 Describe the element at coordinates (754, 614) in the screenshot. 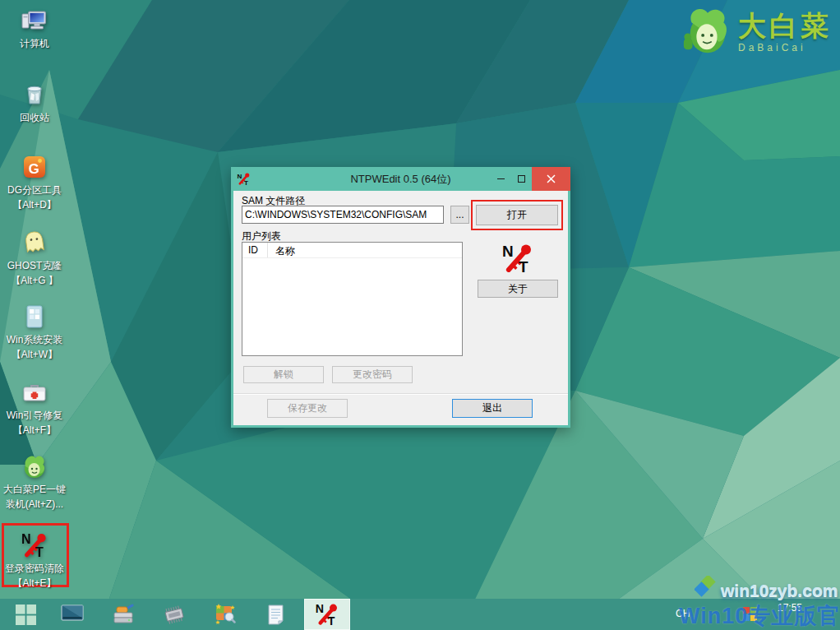

I see `system-tray: CH 17:55` at that location.